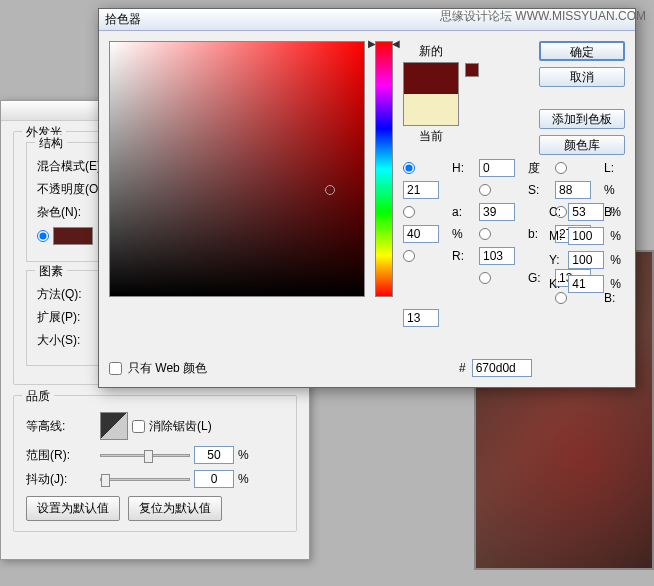  I want to click on a-radio, so click(409, 212).